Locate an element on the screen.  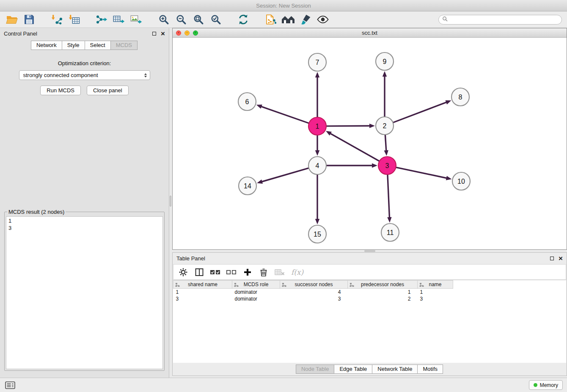
float-table-panel-icon is located at coordinates (552, 258).